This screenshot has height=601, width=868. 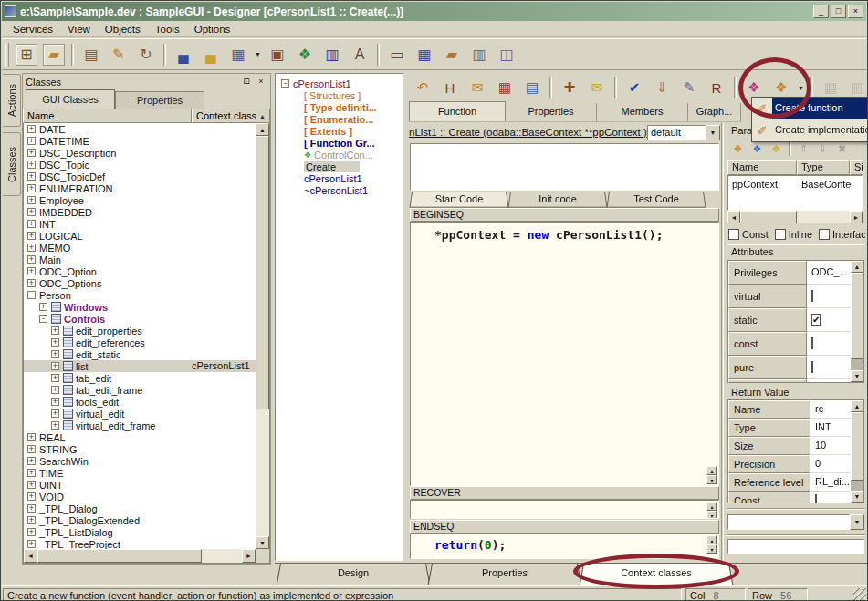 What do you see at coordinates (119, 55) in the screenshot?
I see `edit-note-icon: ✎` at bounding box center [119, 55].